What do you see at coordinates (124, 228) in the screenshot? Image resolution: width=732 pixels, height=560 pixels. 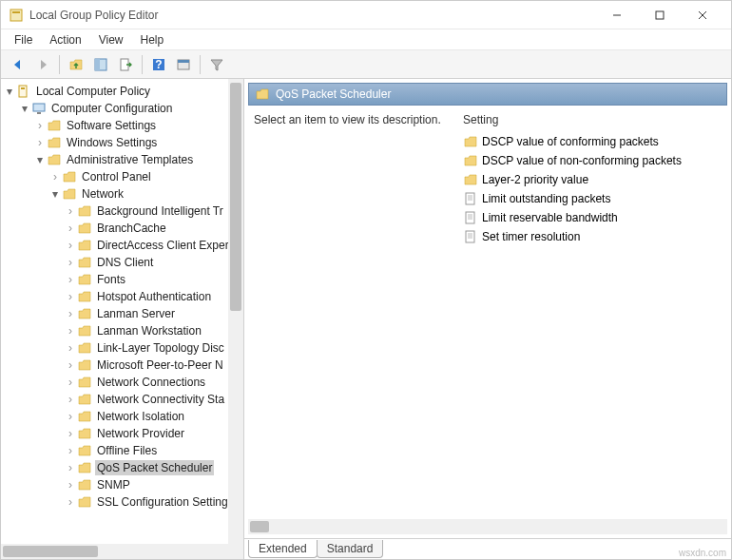 I see `tree-network-item-1: ›BranchCache` at bounding box center [124, 228].